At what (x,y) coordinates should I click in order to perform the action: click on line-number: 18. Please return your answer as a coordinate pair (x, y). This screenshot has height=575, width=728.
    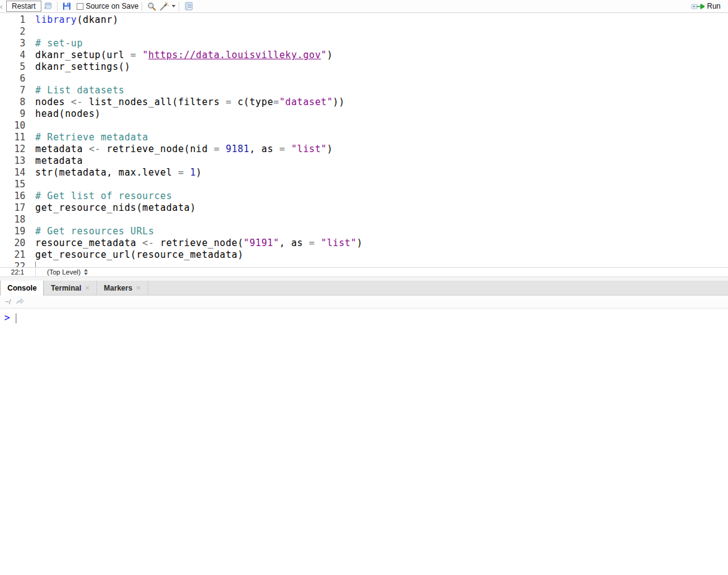
    Looking at the image, I should click on (12, 220).